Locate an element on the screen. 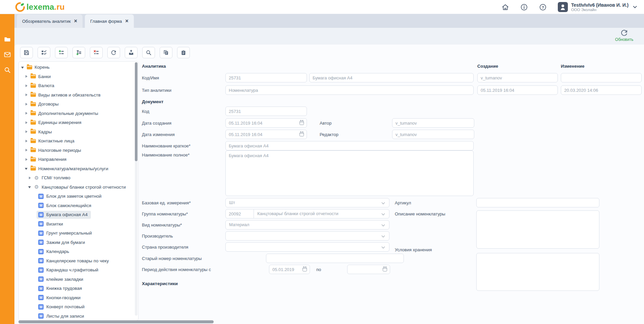 The width and height of the screenshot is (644, 324). period-from-field is located at coordinates (289, 269).